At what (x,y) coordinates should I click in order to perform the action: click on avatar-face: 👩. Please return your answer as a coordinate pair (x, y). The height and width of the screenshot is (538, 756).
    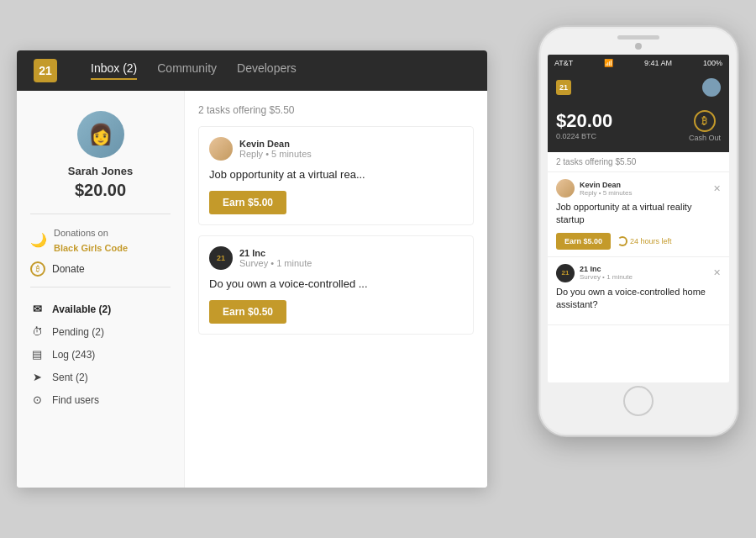
    Looking at the image, I should click on (101, 134).